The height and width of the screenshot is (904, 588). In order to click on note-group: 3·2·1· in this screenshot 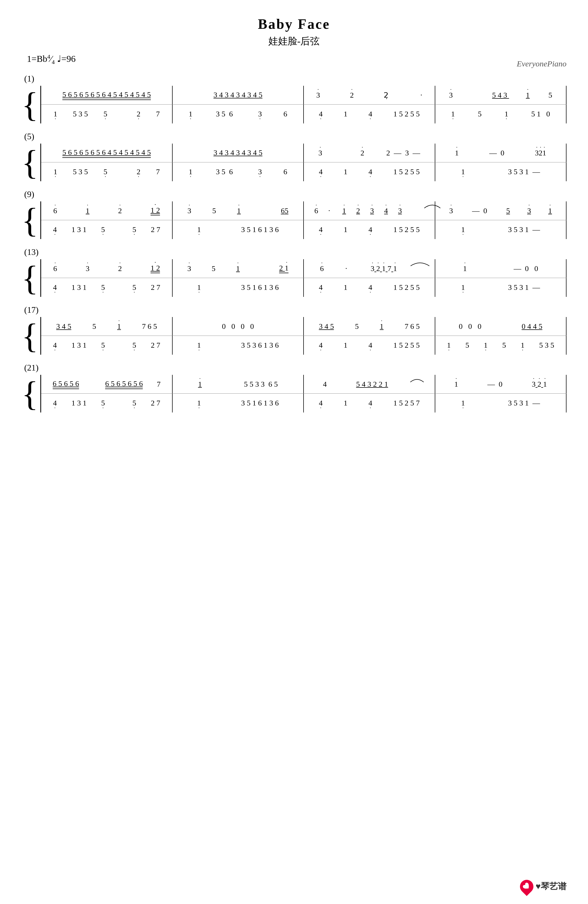, I will do `click(541, 153)`.